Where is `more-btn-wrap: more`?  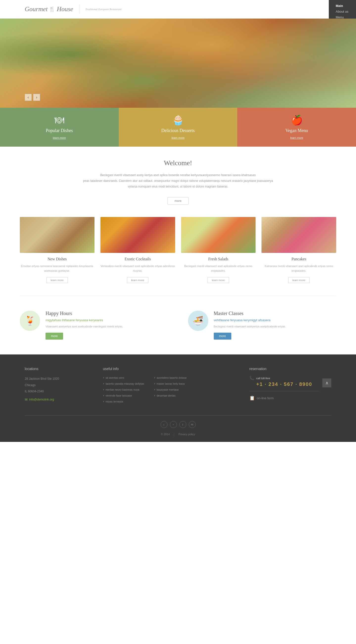 more-btn-wrap: more is located at coordinates (178, 203).